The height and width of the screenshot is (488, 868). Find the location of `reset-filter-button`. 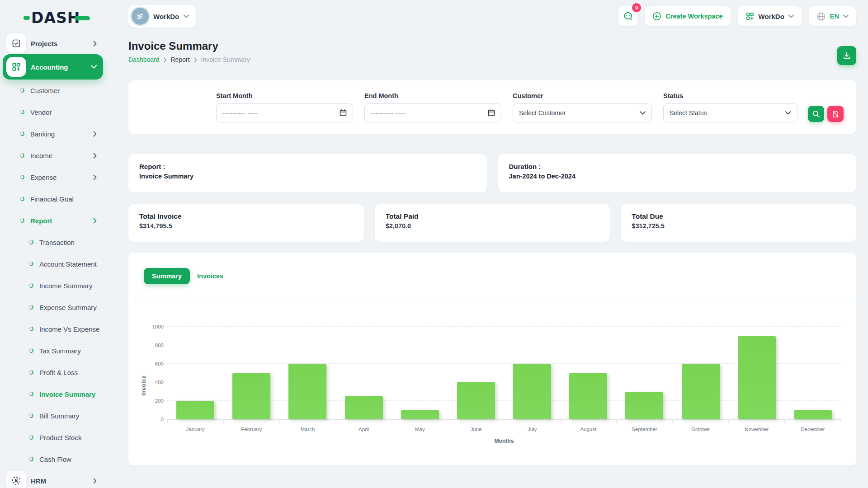

reset-filter-button is located at coordinates (835, 114).